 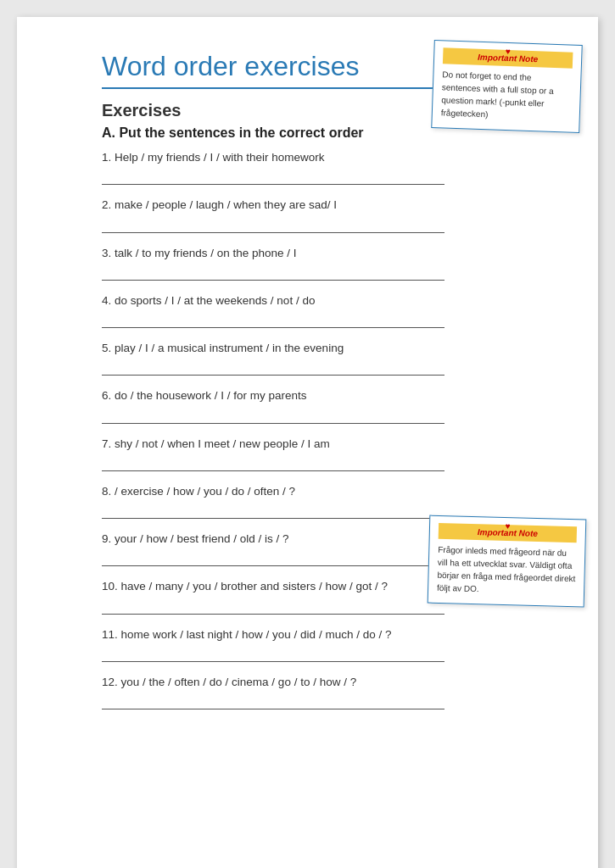 What do you see at coordinates (316, 444) in the screenshot?
I see `exercise-text: 7. shy / not / when I meet / new people …` at bounding box center [316, 444].